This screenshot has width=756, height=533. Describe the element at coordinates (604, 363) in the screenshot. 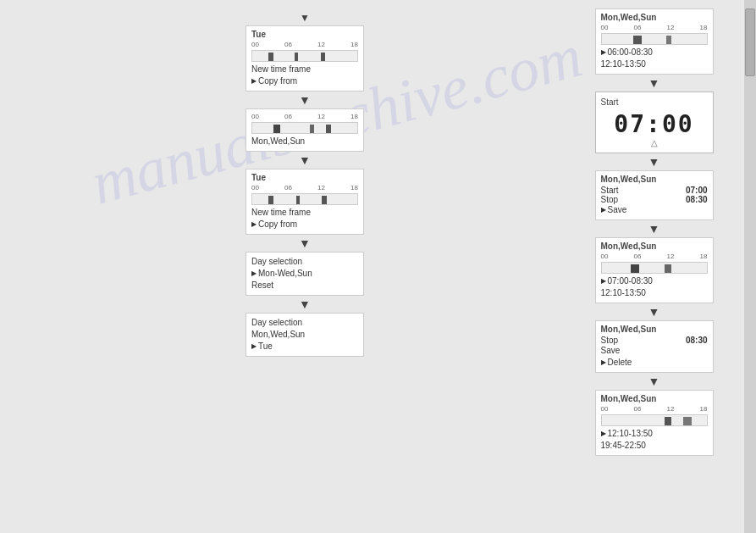

I see `arrow-icon-r5: ▶` at that location.